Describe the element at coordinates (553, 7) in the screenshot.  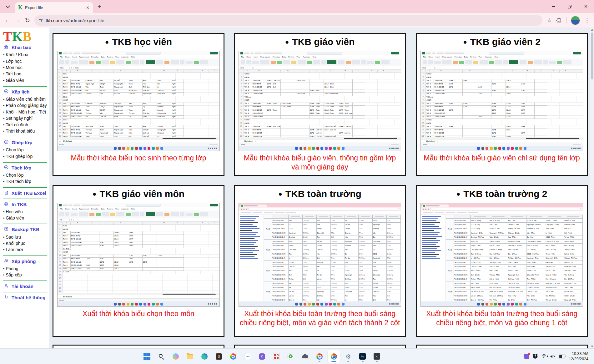
I see `minimize-button` at that location.